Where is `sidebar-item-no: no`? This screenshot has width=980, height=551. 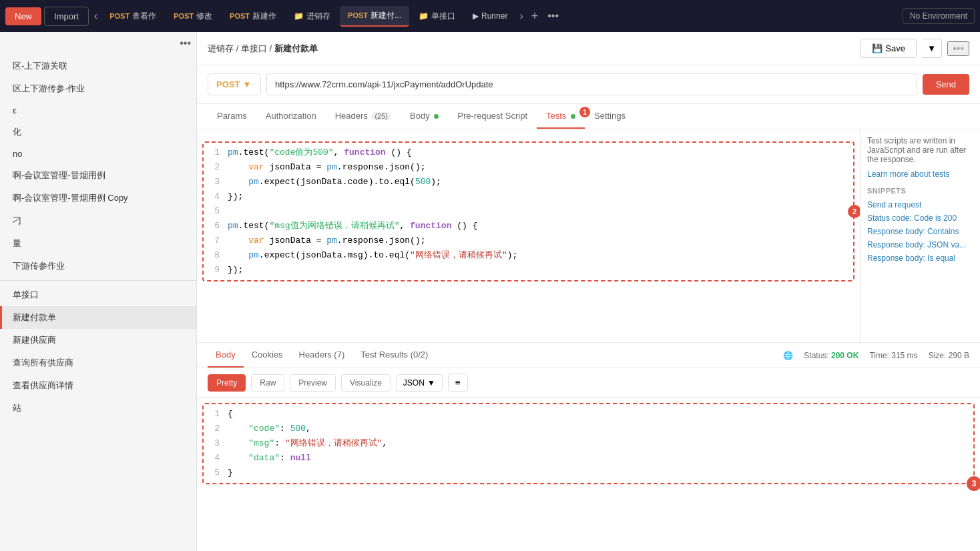
sidebar-item-no: no is located at coordinates (98, 153).